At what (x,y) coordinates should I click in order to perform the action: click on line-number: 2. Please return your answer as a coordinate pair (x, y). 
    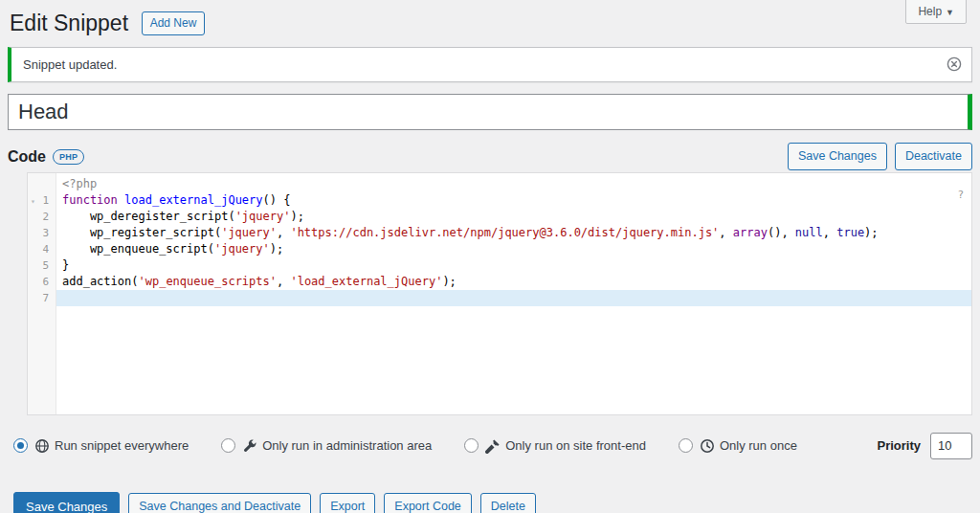
    Looking at the image, I should click on (42, 216).